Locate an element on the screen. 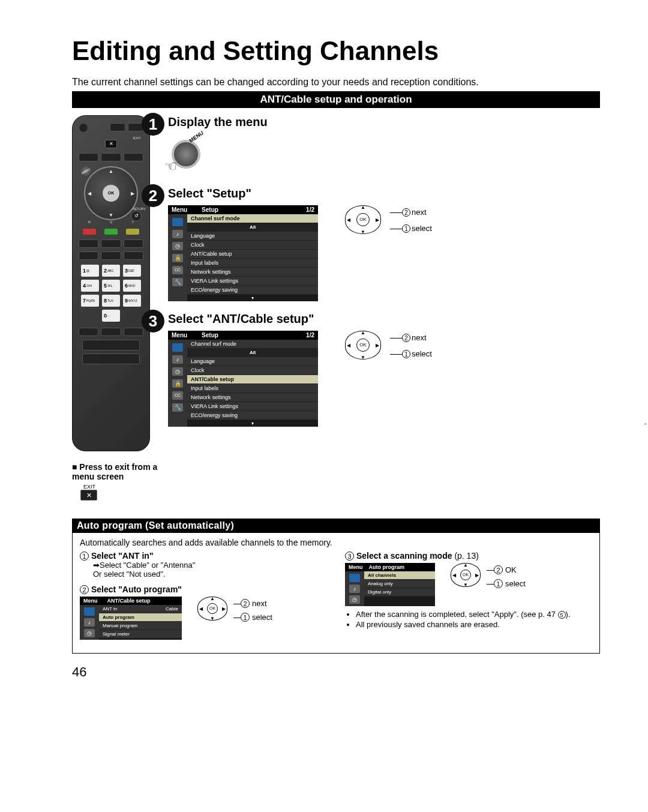  remote-key-3: 3DEF is located at coordinates (132, 271).